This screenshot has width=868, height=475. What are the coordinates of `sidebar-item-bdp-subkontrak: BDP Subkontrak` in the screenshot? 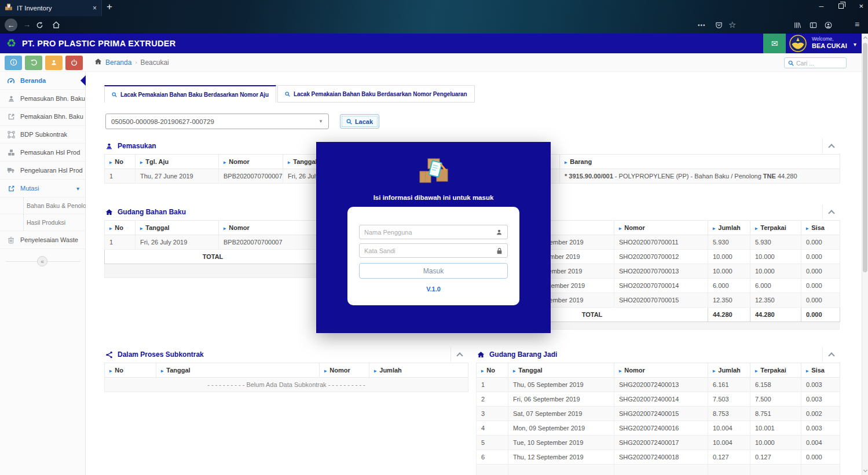 It's located at (43, 134).